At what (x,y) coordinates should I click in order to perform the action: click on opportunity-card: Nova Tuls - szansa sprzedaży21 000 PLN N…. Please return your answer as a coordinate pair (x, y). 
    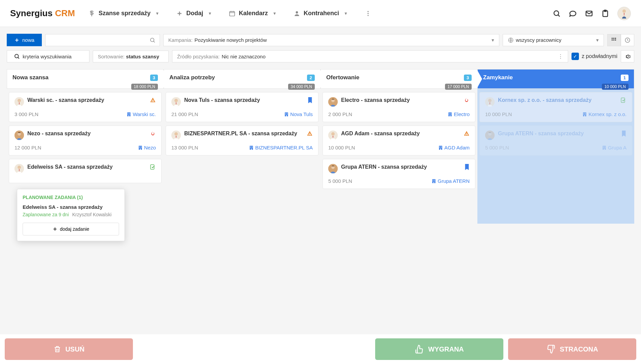
    Looking at the image, I should click on (242, 107).